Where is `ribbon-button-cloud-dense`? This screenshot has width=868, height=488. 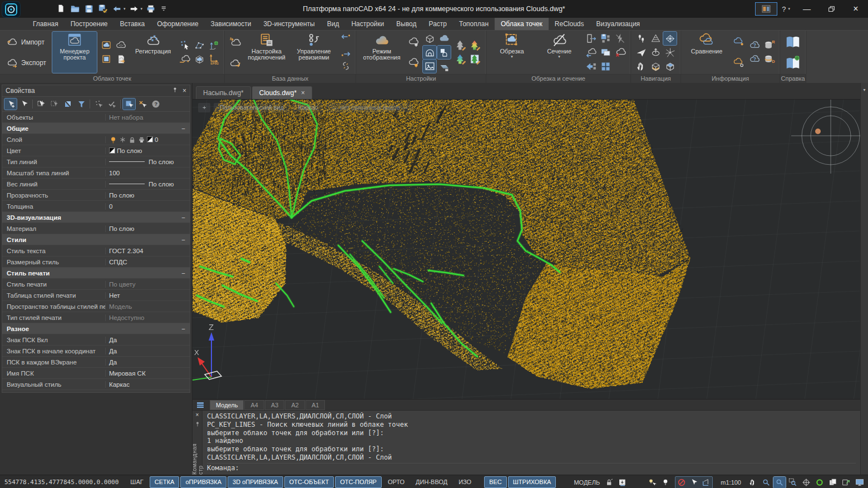
ribbon-button-cloud-dense is located at coordinates (121, 46).